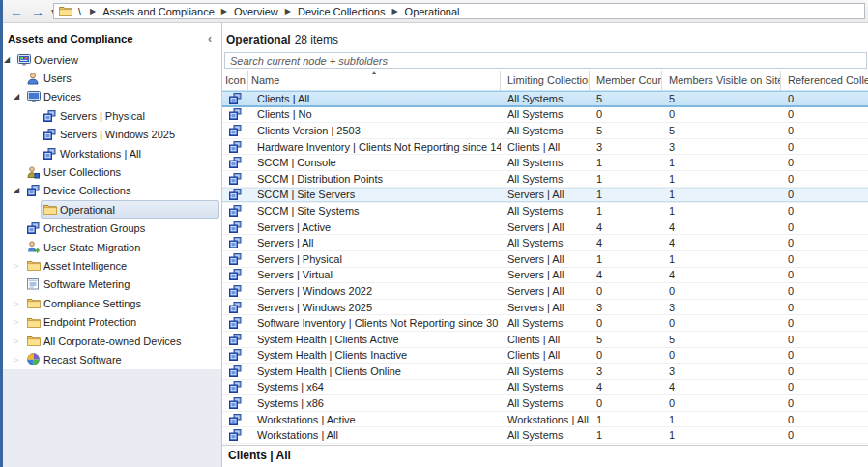 Image resolution: width=868 pixels, height=467 pixels. What do you see at coordinates (545, 292) in the screenshot?
I see `table-row: Servers | Windows 2022 Servers | All 0 0…` at bounding box center [545, 292].